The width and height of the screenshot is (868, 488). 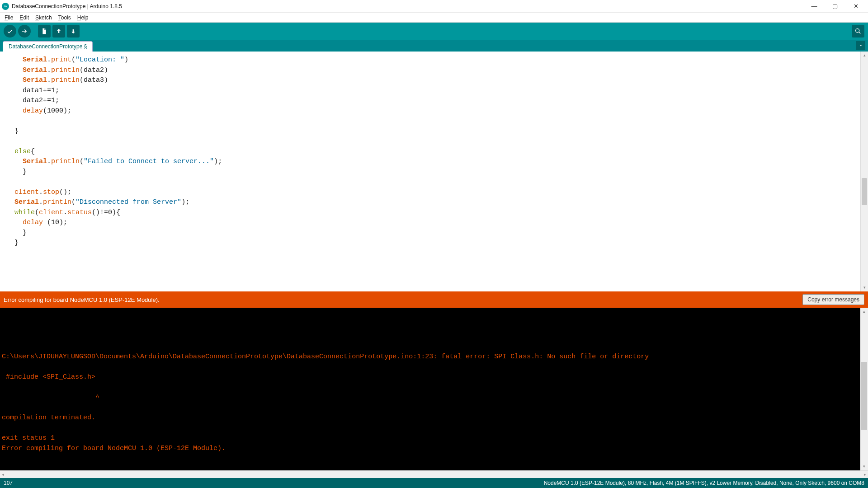 I want to click on footer-board-info: NodeMCU 1.0 (ESP-12E Module), 80 MHz, Fl…, so click(x=704, y=483).